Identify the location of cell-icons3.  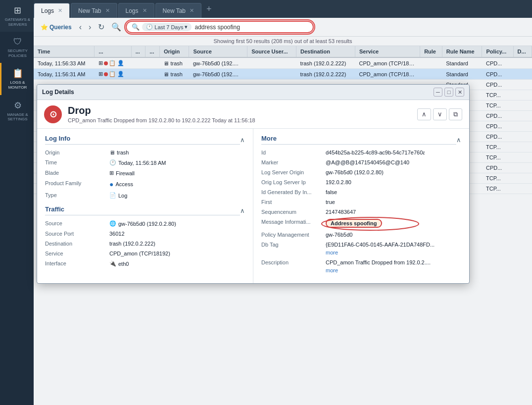
(152, 74).